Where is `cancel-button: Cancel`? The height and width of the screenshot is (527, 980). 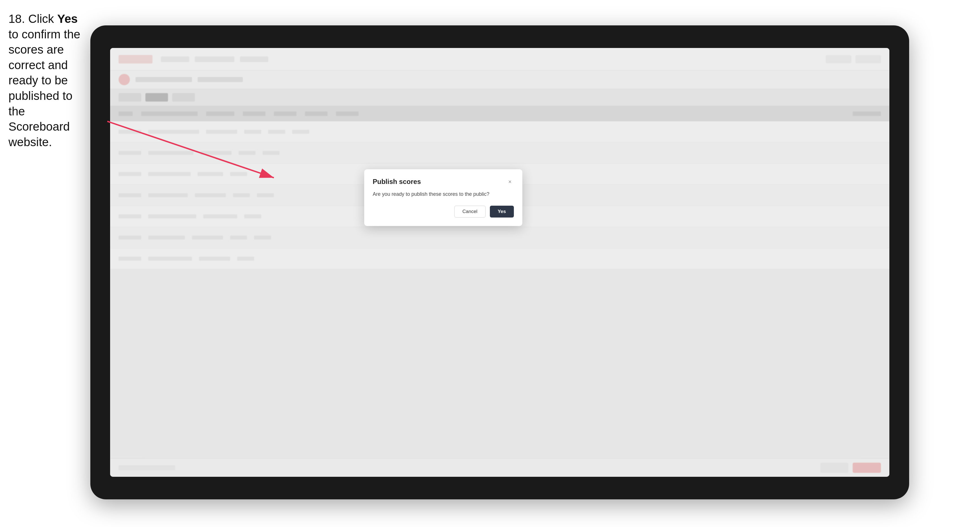 cancel-button: Cancel is located at coordinates (470, 211).